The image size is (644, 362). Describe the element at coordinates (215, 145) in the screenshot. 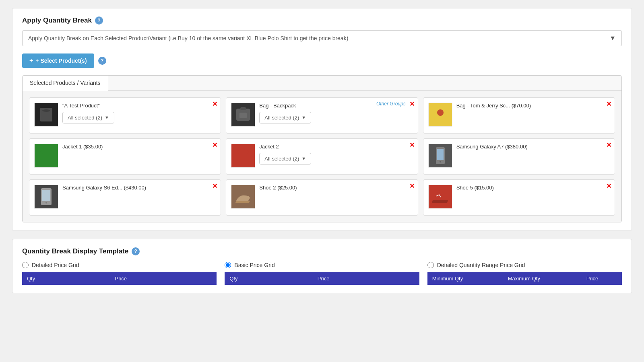

I see `remove-product-btn-jacket-1: ✕` at that location.